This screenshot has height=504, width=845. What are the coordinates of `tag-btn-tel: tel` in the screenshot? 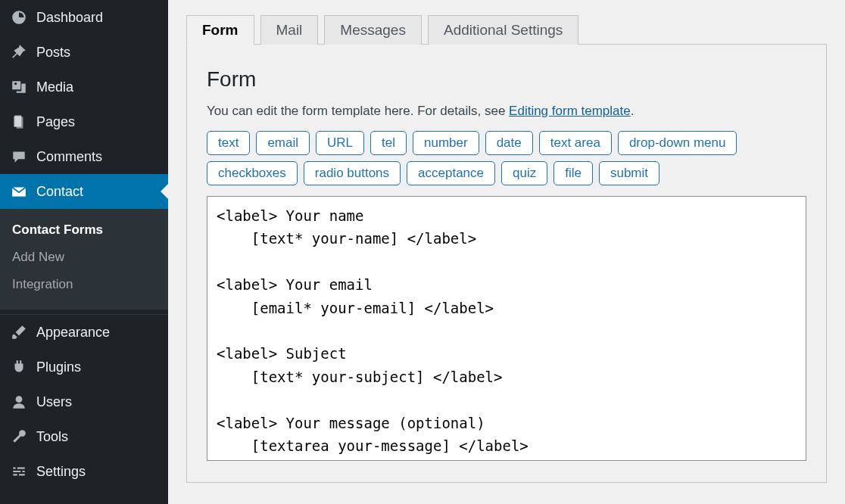 It's located at (388, 143).